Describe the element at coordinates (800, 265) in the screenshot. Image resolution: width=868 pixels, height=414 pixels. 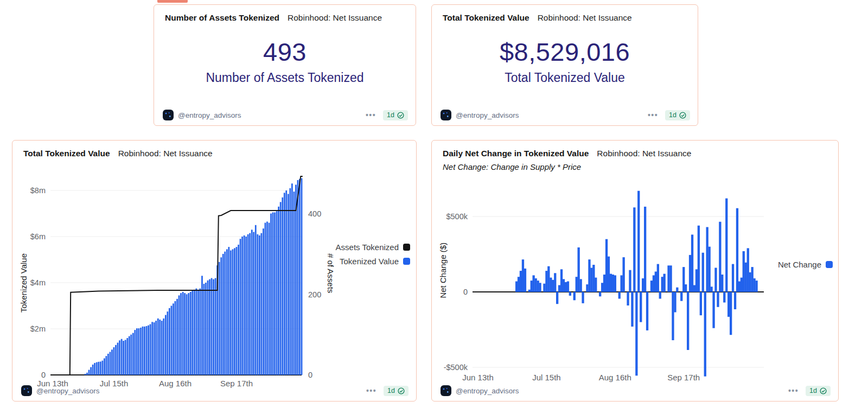
I see `legend-label: Net Change` at that location.